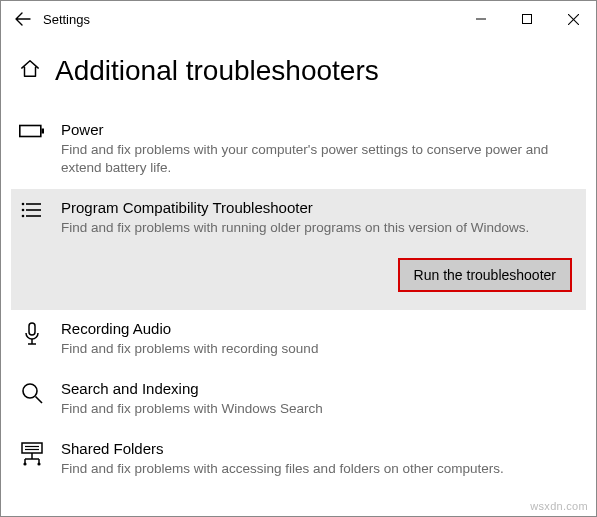 The width and height of the screenshot is (597, 517). I want to click on troubleshooter-search-indexing: Search and Indexing Find and fix problem…, so click(298, 400).